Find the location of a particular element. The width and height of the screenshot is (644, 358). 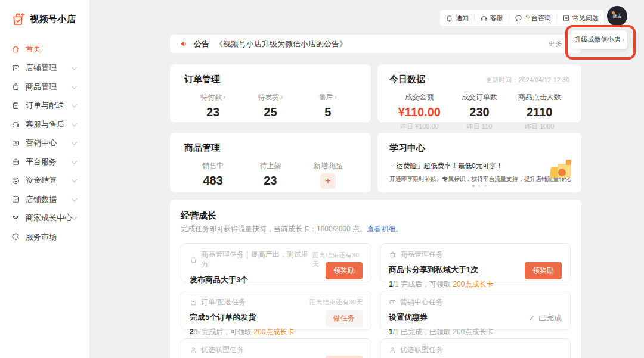

sidebar-item-label: 首页 is located at coordinates (33, 49).